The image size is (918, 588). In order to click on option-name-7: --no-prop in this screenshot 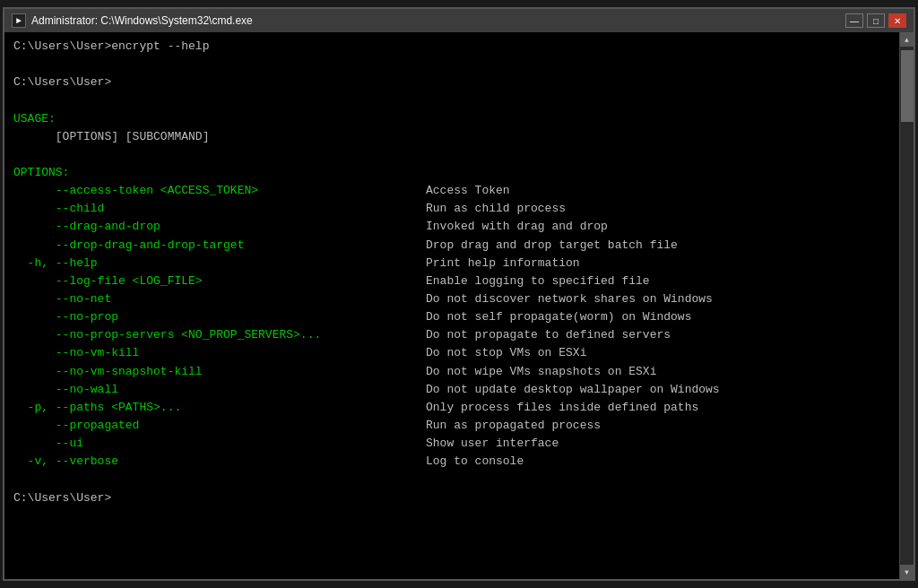, I will do `click(220, 317)`.